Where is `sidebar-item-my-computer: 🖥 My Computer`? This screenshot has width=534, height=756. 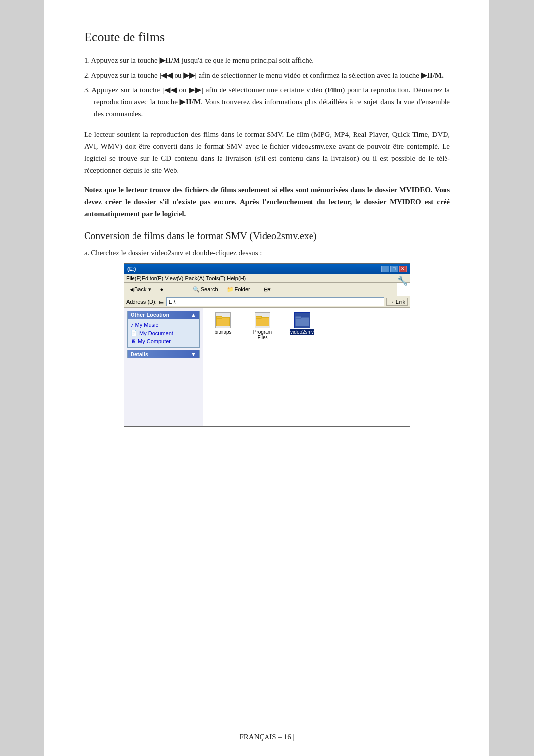 sidebar-item-my-computer: 🖥 My Computer is located at coordinates (163, 341).